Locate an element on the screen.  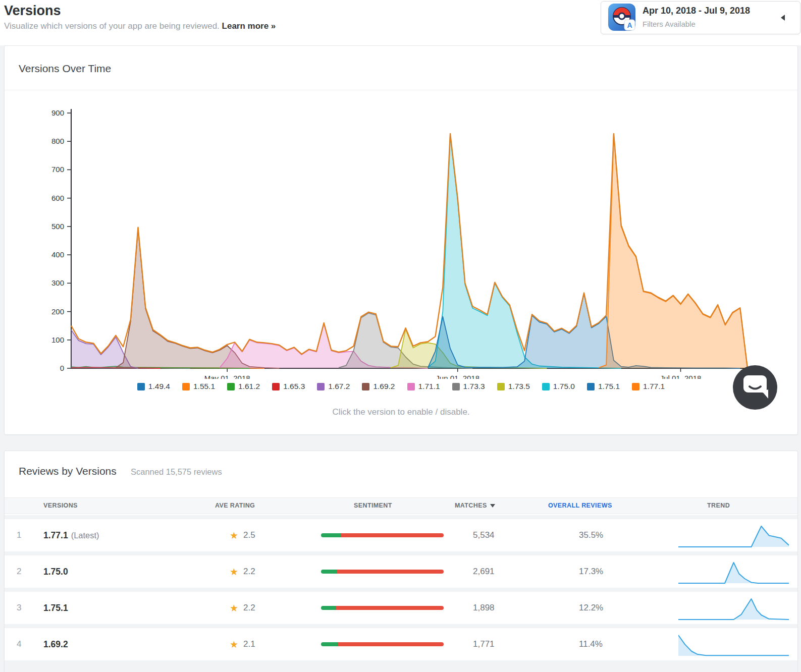
table-row-version-1.75.1: 31.75.1★2.21,89812.2% is located at coordinates (401, 608).